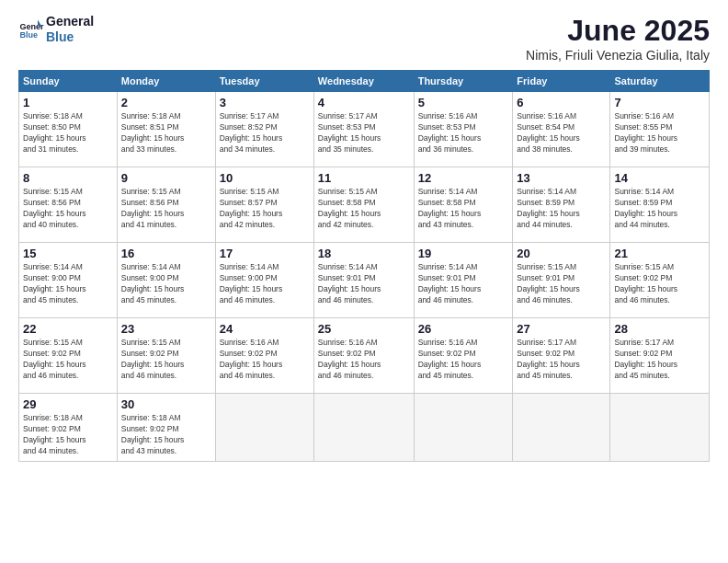  What do you see at coordinates (463, 178) in the screenshot?
I see `day-number: 12` at bounding box center [463, 178].